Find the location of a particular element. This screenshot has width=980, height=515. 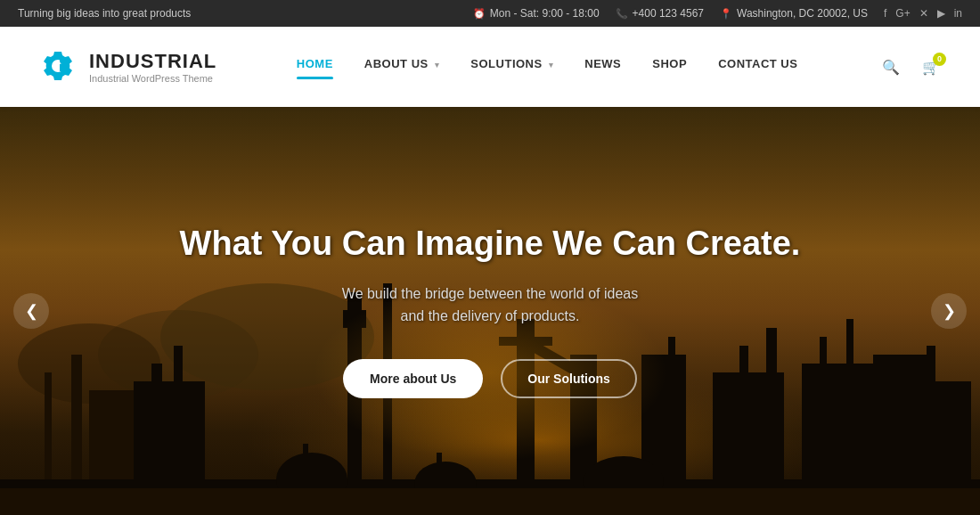

logo-text: INDUSTRIAL Industrial WordPress Theme is located at coordinates (153, 67).